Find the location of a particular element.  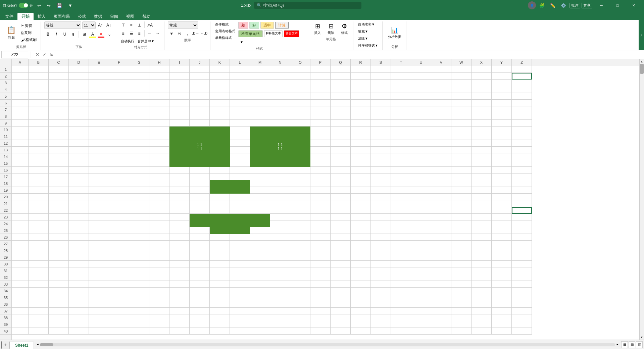

cell-P15 is located at coordinates (320, 163).